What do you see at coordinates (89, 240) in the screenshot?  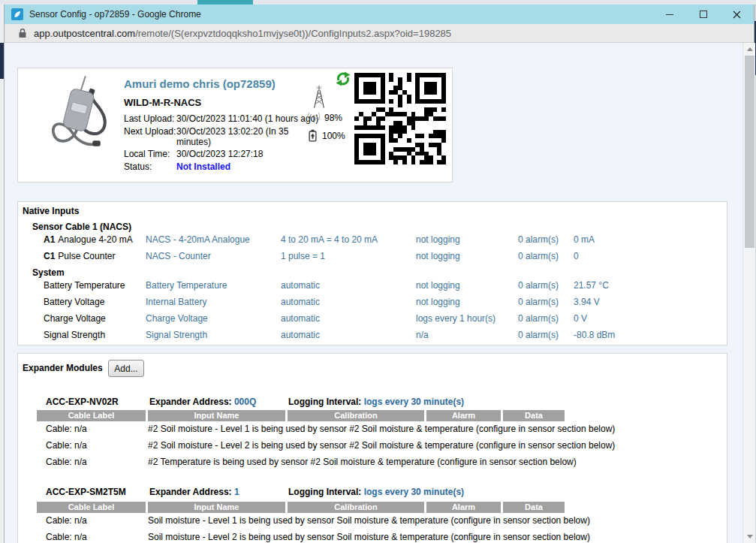 I see `input-label: A1Analogue 4-20 mA` at bounding box center [89, 240].